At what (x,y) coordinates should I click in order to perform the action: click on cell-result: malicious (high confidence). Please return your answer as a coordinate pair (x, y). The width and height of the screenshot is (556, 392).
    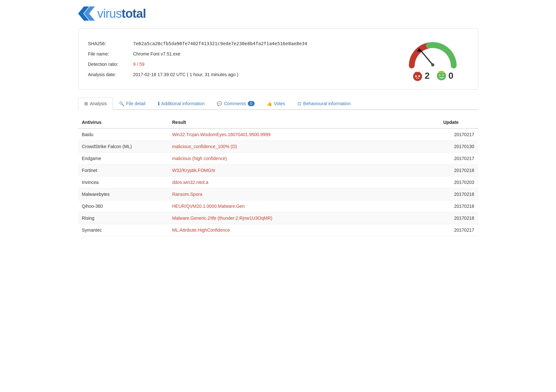
    Looking at the image, I should click on (304, 159).